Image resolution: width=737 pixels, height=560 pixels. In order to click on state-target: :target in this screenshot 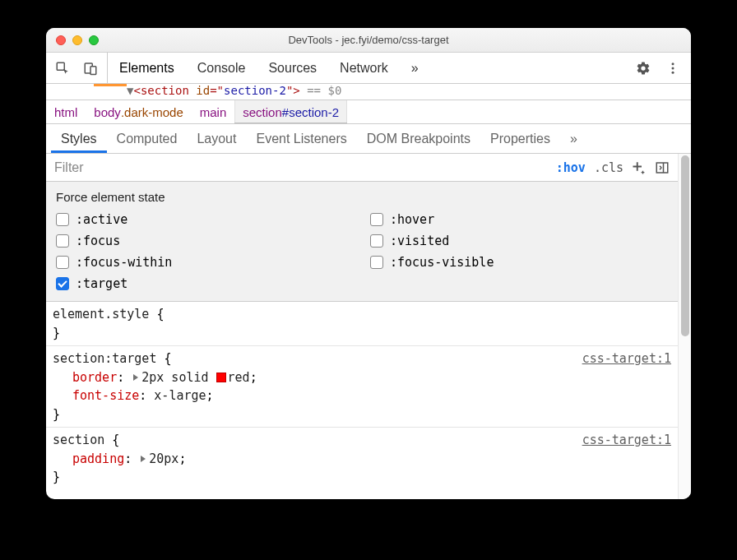, I will do `click(205, 284)`.